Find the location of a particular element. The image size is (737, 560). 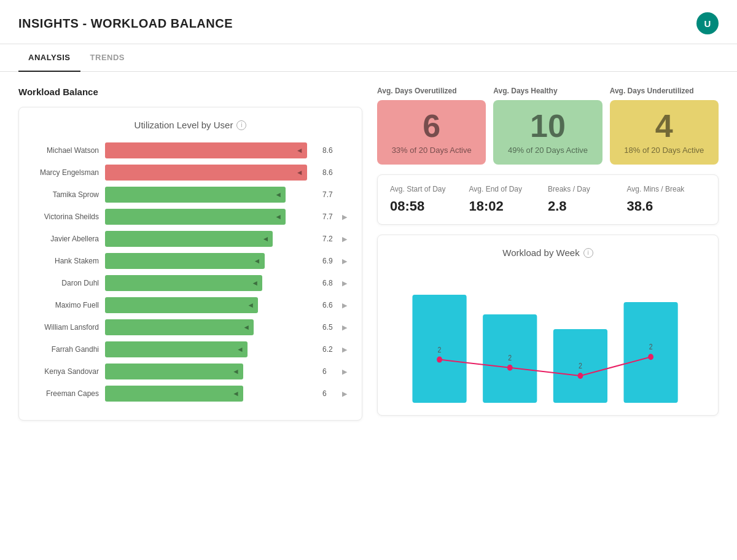

bar-row: Freeman Capes◄6▶ is located at coordinates (190, 394).